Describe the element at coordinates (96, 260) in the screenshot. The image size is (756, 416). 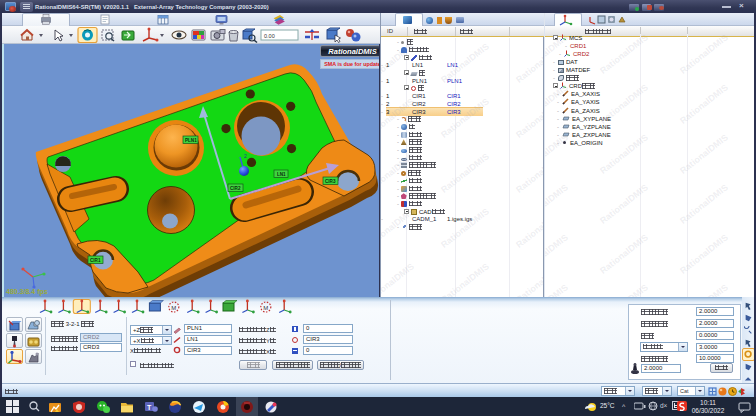
I see `svg-text: CIR1` at that location.